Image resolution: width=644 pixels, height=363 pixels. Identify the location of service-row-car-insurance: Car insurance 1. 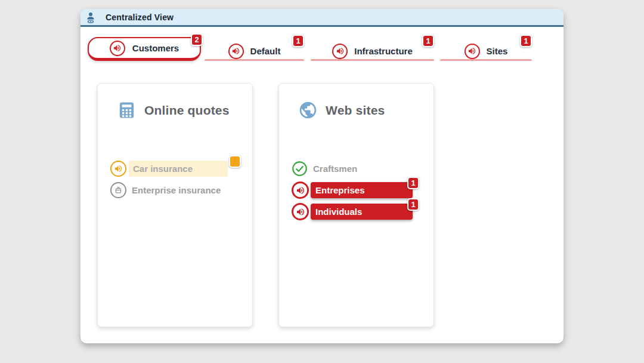
(178, 168).